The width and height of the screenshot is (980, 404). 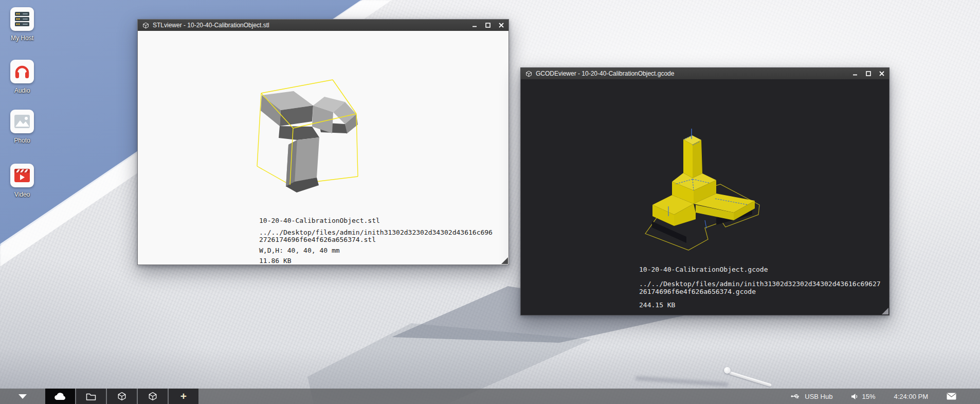 I want to click on desktop-icon-label: My Host, so click(x=22, y=38).